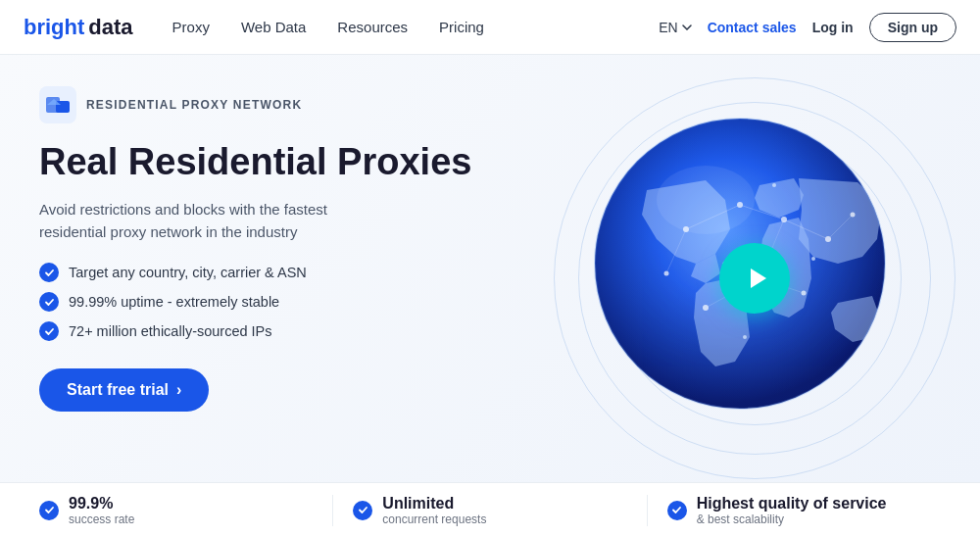 This screenshot has width=980, height=537. What do you see at coordinates (176, 511) in the screenshot?
I see `stat-success-rate: 99.9% success rate` at bounding box center [176, 511].